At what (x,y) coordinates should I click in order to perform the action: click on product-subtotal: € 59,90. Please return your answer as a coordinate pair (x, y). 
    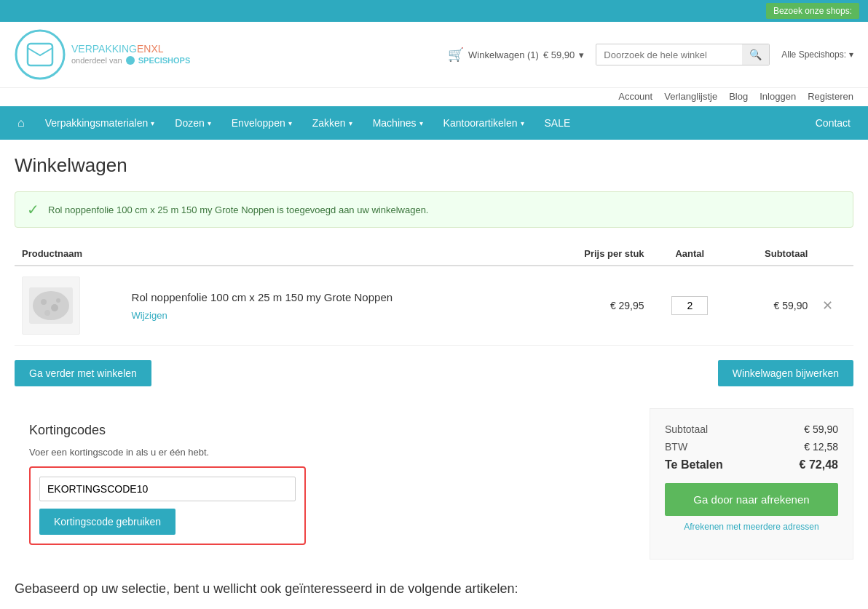
    Looking at the image, I should click on (772, 306).